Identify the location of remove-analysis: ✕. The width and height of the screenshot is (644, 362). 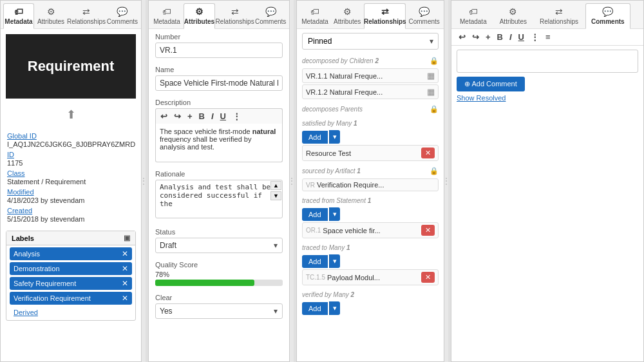
(125, 254).